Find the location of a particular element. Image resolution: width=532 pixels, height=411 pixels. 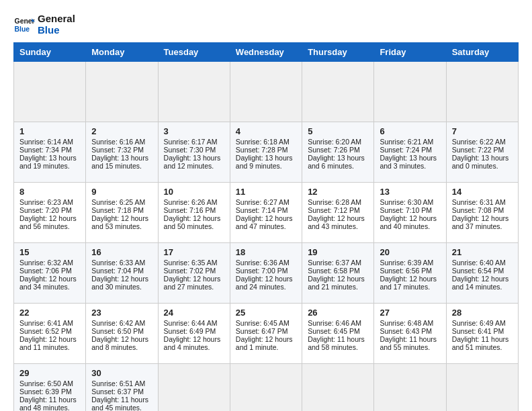

day-info-line: and 8 minutes. is located at coordinates (122, 347).